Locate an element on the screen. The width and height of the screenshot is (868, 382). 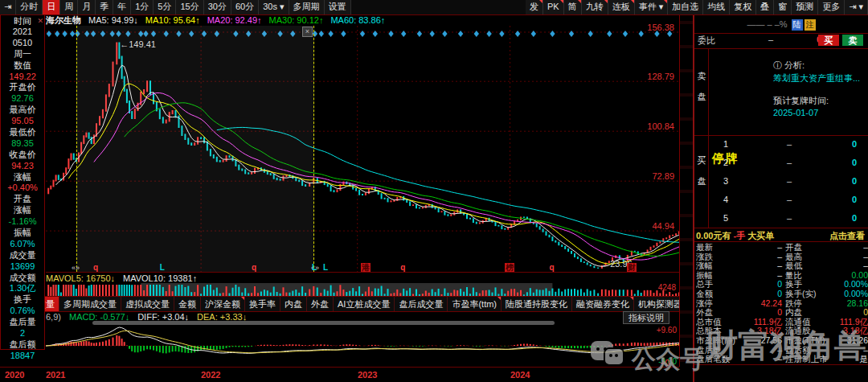
indicator-tab-2: 多周期成交量 is located at coordinates (90, 304).